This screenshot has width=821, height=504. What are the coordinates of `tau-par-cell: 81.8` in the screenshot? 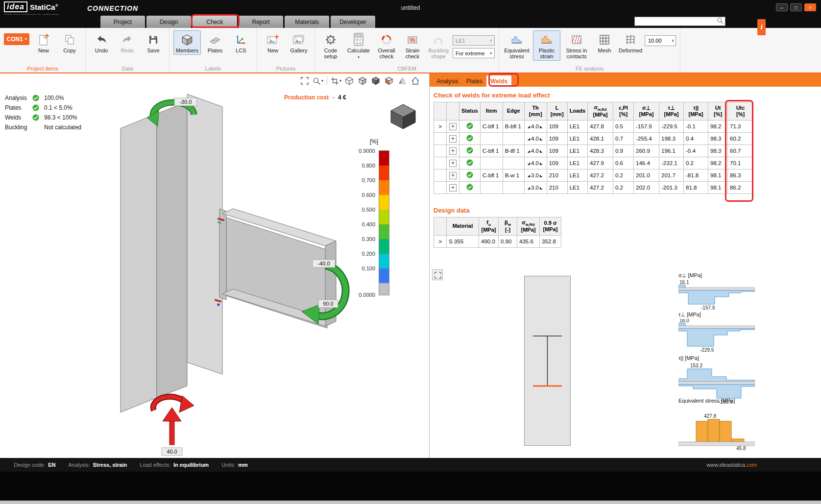 It's located at (696, 188).